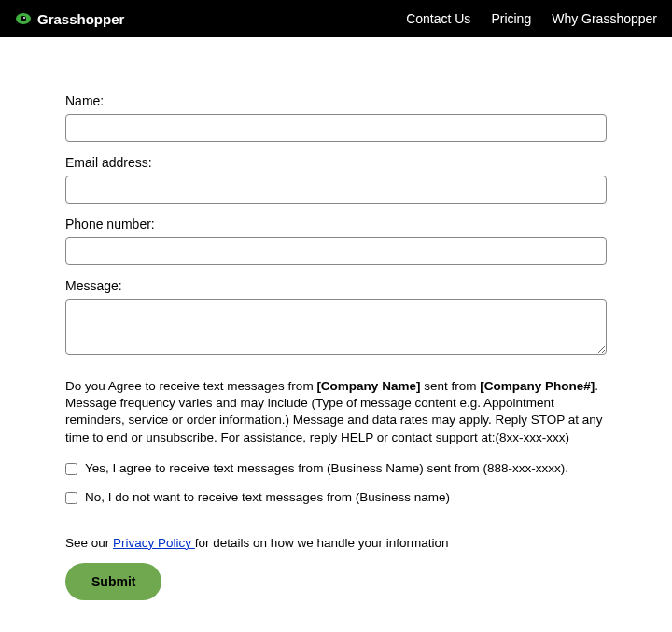  Describe the element at coordinates (90, 543) in the screenshot. I see `privacy-prefix: See our` at that location.